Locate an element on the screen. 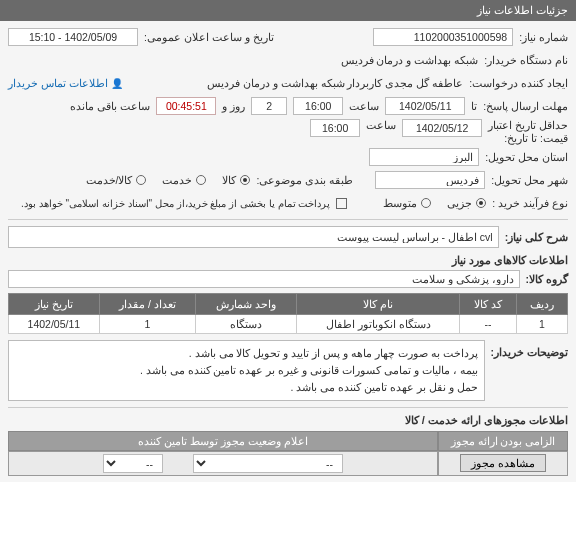 Image resolution: width=576 pixels, height=557 pixels. fld-announce is located at coordinates (73, 37).